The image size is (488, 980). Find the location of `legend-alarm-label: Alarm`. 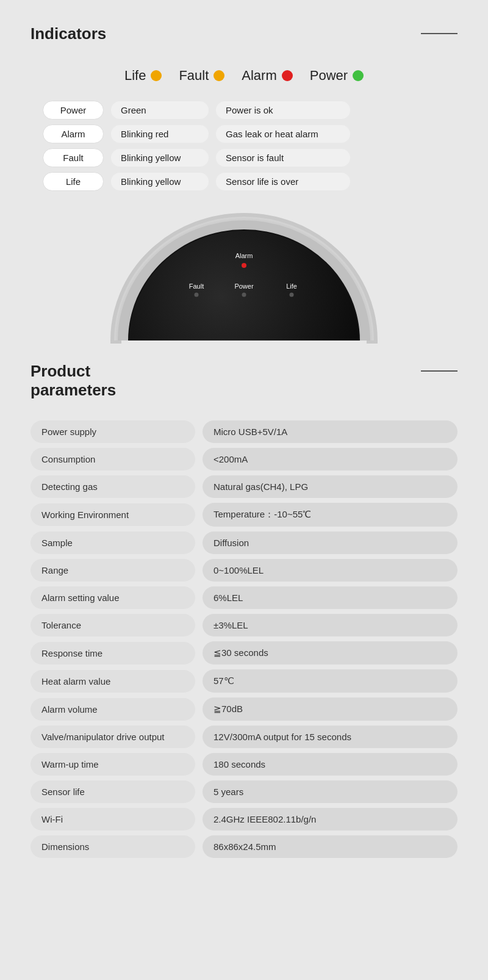

legend-alarm-label: Alarm is located at coordinates (259, 76).